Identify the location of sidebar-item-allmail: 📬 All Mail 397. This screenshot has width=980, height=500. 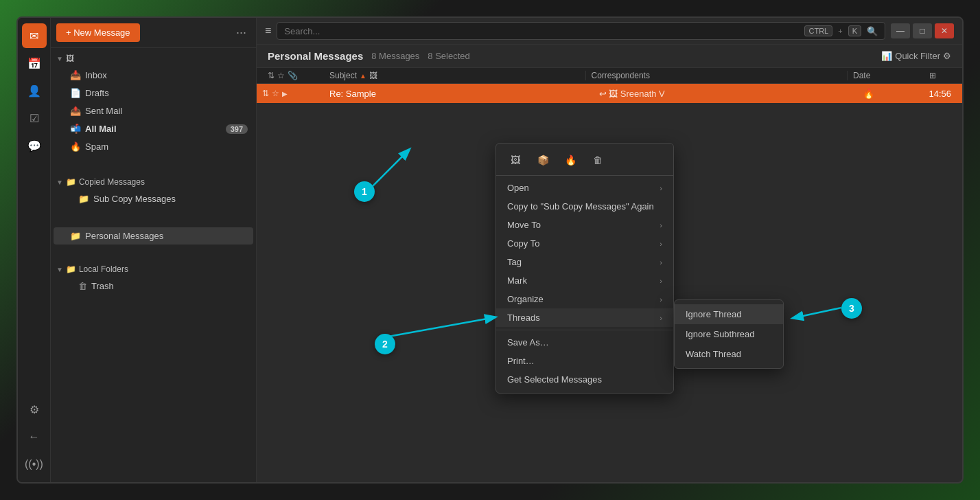
(154, 129).